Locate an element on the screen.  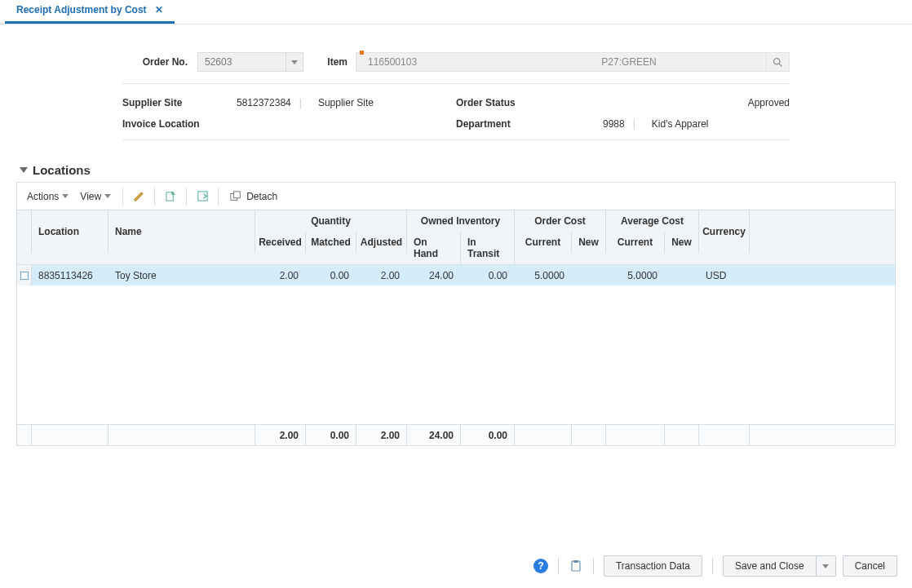
cell-matched: 0.00 is located at coordinates (331, 276).